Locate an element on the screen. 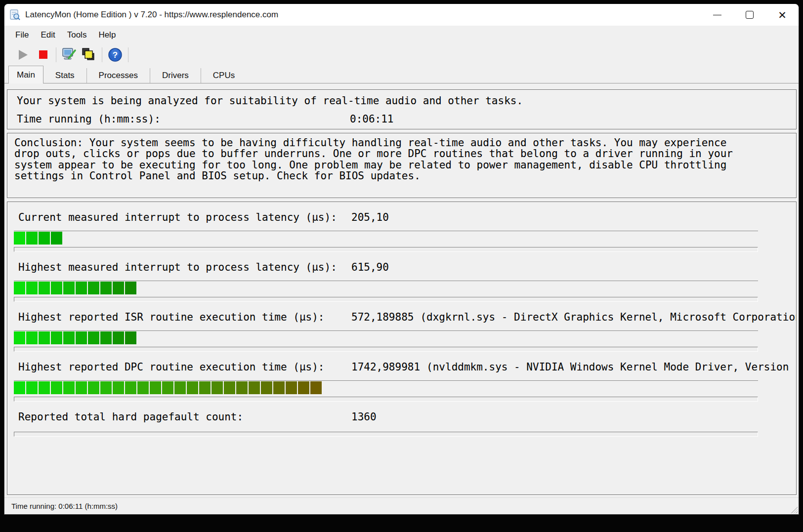 This screenshot has height=532, width=803. measurement-value: 205,10 is located at coordinates (370, 218).